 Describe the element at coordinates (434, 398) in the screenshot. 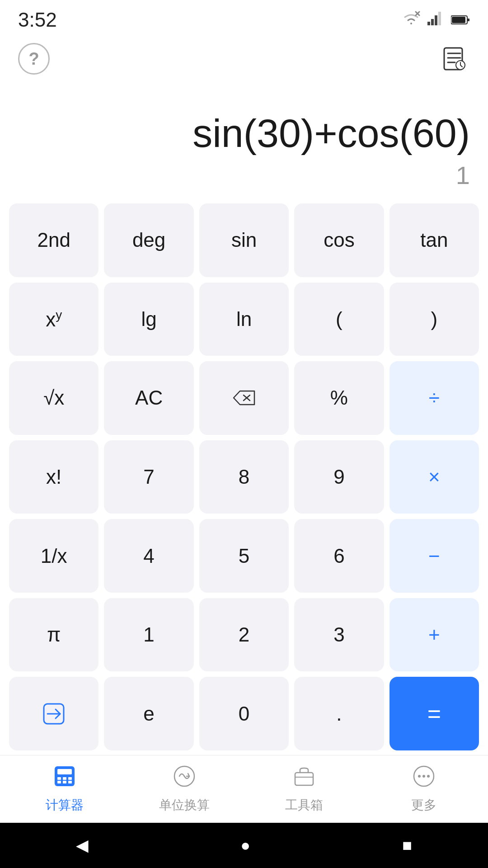

I see `key-divide: ÷` at that location.